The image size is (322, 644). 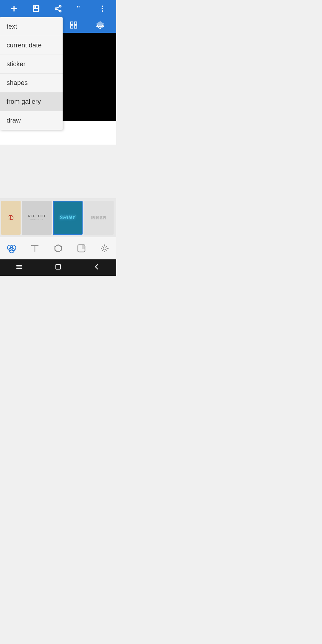 I want to click on style-label-ornate: 𝔇, so click(x=11, y=218).